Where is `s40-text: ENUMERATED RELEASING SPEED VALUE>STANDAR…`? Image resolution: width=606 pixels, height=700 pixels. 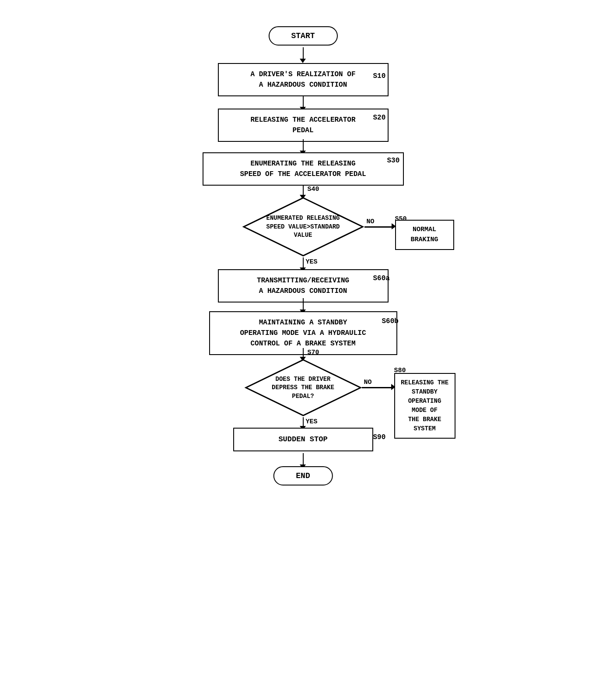 s40-text: ENUMERATED RELEASING SPEED VALUE>STANDAR… is located at coordinates (303, 227).